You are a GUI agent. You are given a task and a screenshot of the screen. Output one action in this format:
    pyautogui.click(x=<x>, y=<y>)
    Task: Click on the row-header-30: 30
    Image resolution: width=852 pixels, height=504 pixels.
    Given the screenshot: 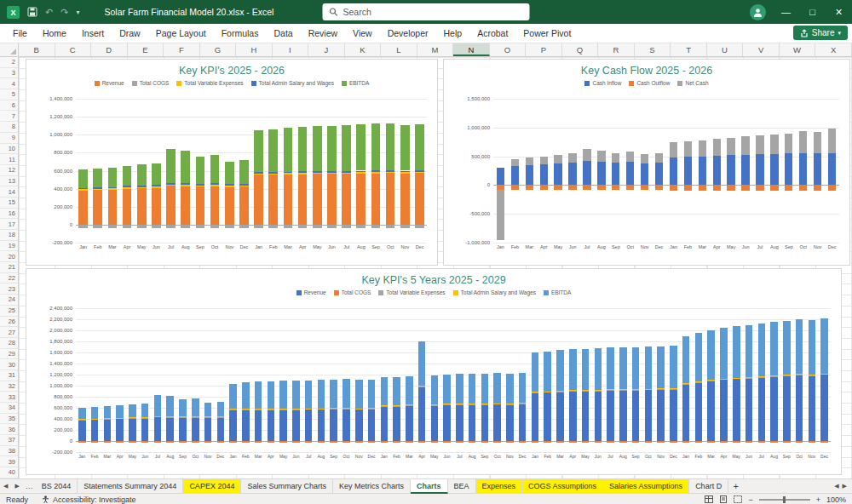 What is the action you would take?
    pyautogui.click(x=9, y=364)
    